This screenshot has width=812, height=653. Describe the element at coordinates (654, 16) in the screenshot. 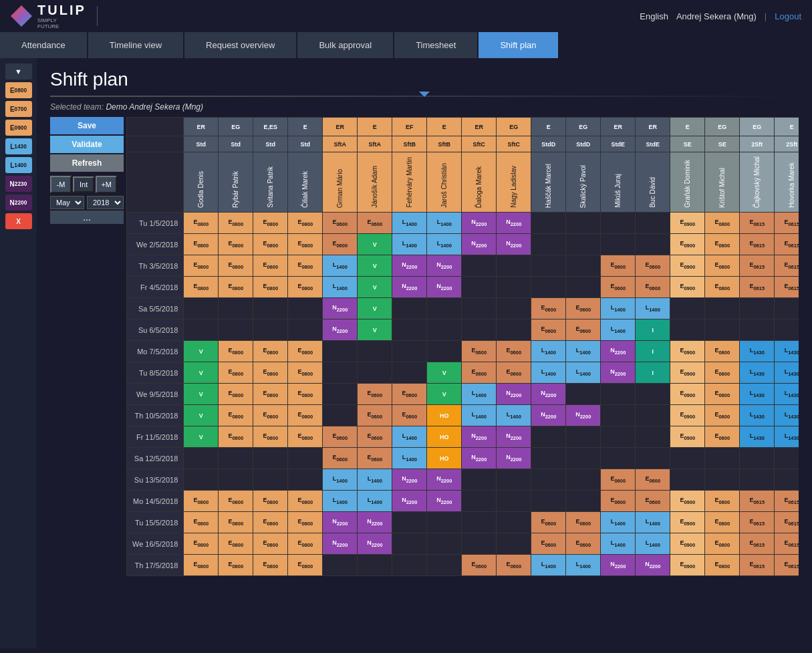

I see `language-selector: English` at that location.